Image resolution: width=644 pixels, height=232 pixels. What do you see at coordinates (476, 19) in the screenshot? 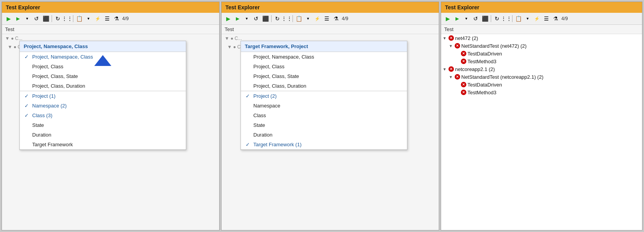
I see `rerun-button-3: ↺` at bounding box center [476, 19].